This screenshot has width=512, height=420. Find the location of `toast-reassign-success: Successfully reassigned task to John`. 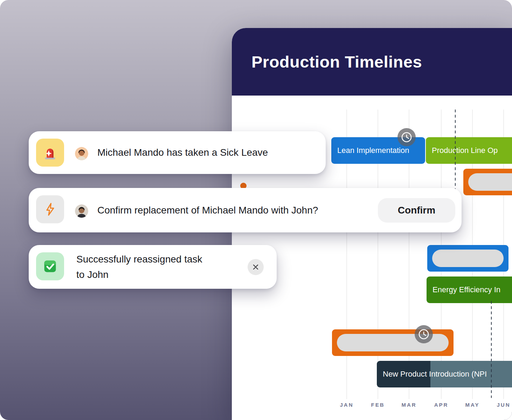

toast-reassign-success: Successfully reassigned task to John is located at coordinates (153, 267).